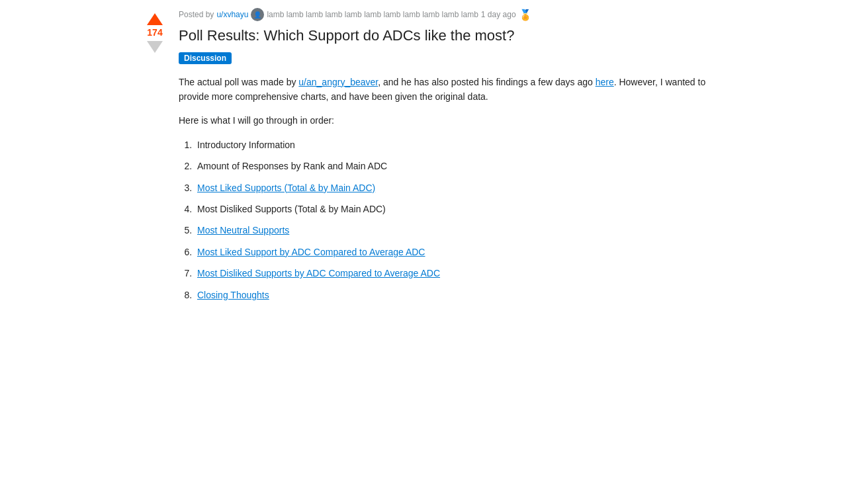 This screenshot has width=847, height=504. Describe the element at coordinates (443, 36) in the screenshot. I see `post-title: Poll Results: Which Support do ADCs like…` at that location.